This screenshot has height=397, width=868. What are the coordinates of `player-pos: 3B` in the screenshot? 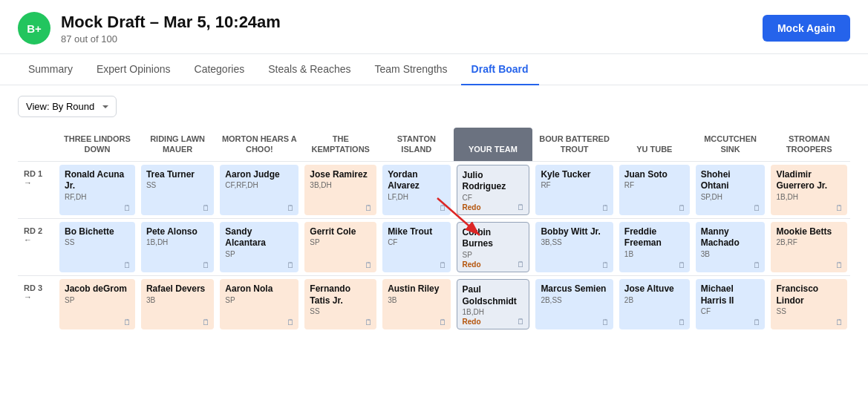 It's located at (416, 300).